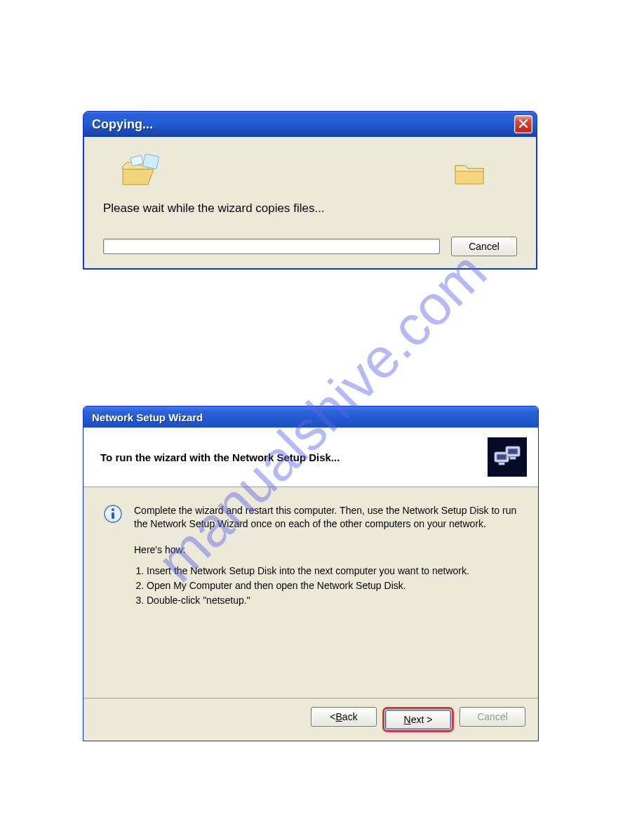 The width and height of the screenshot is (644, 834). I want to click on wizard-step: Open My Computer and then open the Netwo…, so click(333, 585).